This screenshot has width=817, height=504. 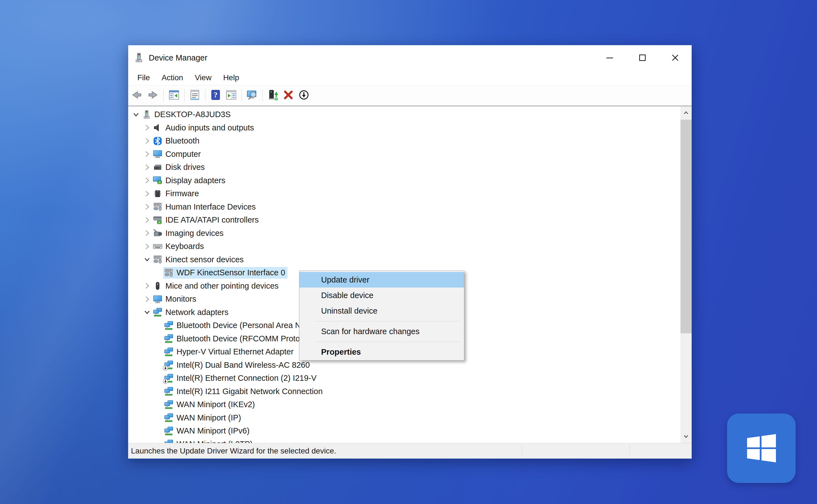 What do you see at coordinates (382, 352) in the screenshot?
I see `context-menu-item-properties: Properties` at bounding box center [382, 352].